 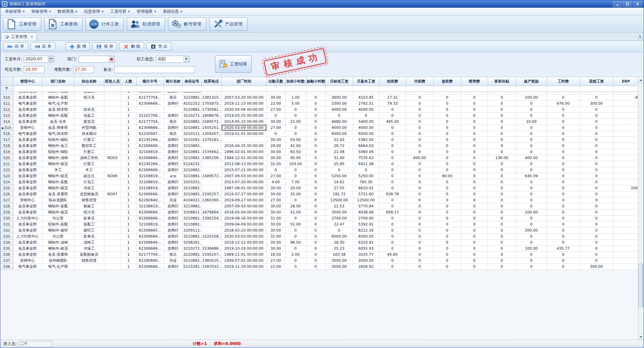 What do you see at coordinates (211, 266) in the screenshot?
I see `grid-cell: 1587033...` at bounding box center [211, 266].